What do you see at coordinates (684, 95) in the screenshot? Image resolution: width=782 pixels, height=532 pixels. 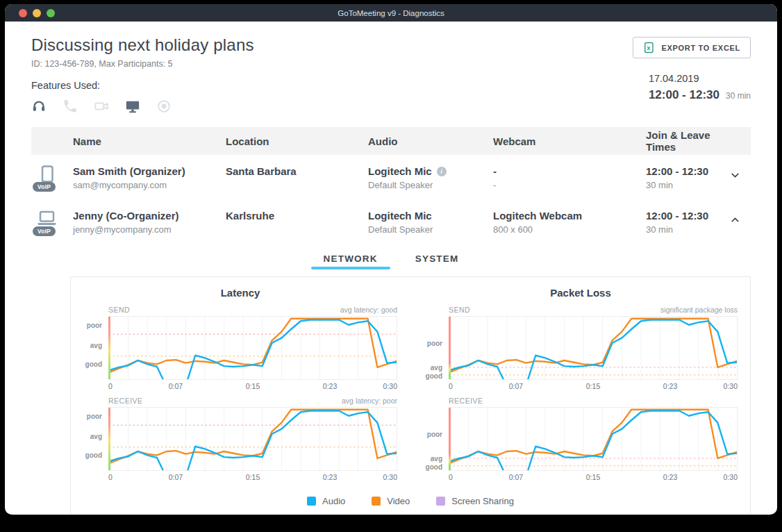 I see `session-time: 12:00 - 12:30` at bounding box center [684, 95].